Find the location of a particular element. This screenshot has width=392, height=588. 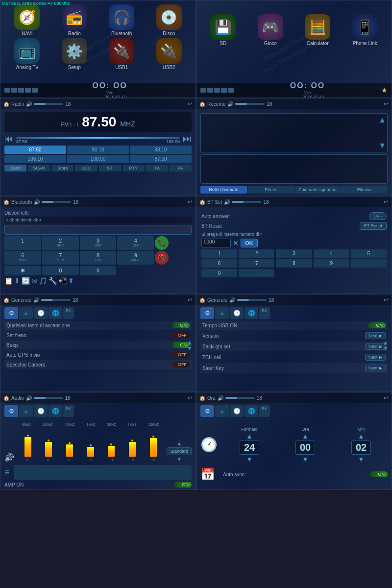

num-6: 6MNO is located at coordinates (23, 258).